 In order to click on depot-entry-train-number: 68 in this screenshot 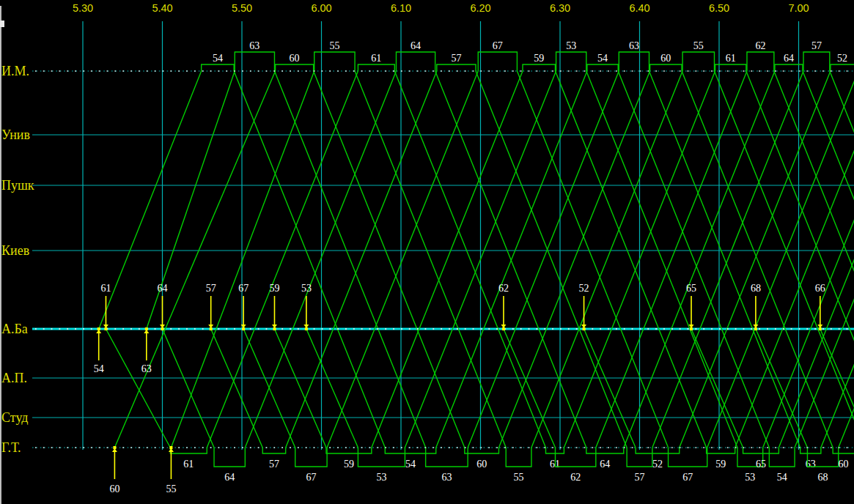, I will do `click(756, 289)`.